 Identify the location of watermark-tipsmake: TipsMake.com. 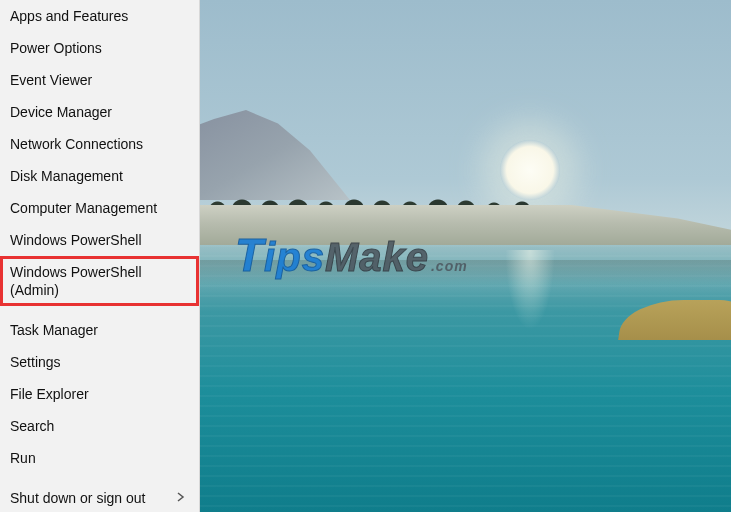
(352, 255).